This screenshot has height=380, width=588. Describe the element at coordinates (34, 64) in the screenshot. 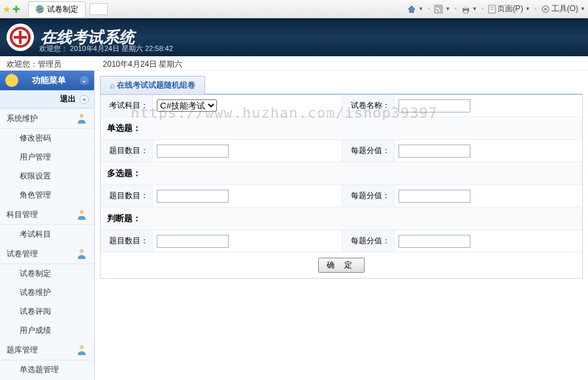

I see `welcome-text: 欢迎您：管理员` at that location.